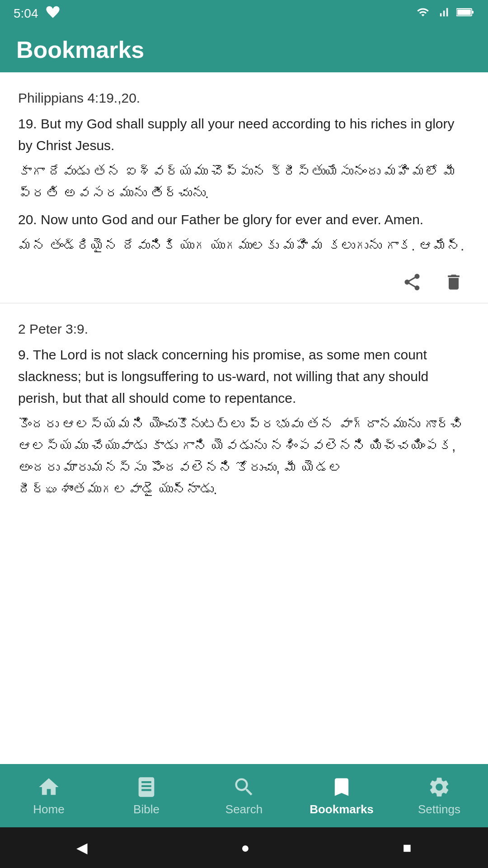 The image size is (488, 868). Describe the element at coordinates (80, 50) in the screenshot. I see `page-title: Bookmarks` at that location.